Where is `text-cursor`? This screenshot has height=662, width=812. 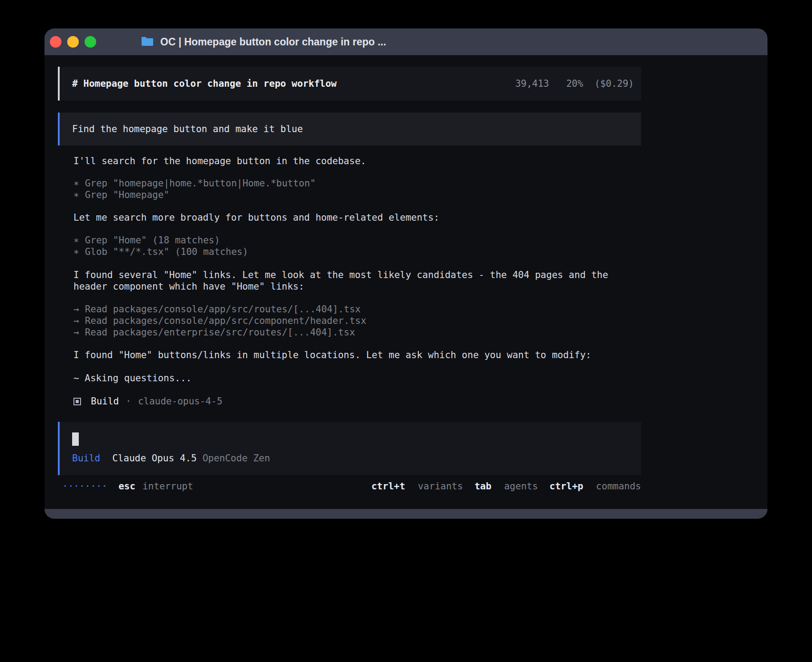 text-cursor is located at coordinates (76, 439).